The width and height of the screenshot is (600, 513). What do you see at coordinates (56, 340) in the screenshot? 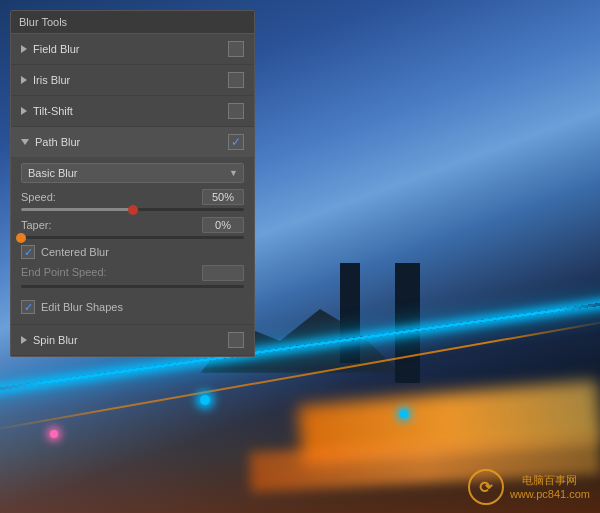
I see `spin-blur-label: Spin Blur` at bounding box center [56, 340].